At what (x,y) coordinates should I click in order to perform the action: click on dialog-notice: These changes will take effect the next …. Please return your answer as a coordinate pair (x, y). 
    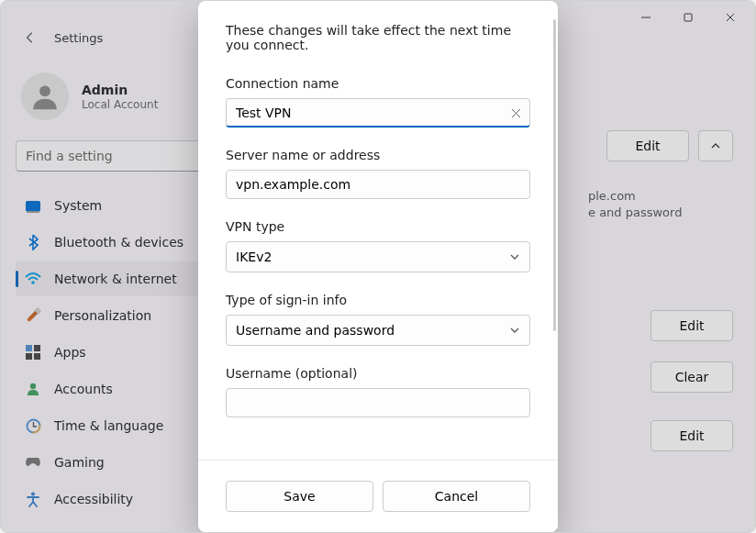
    Looking at the image, I should click on (378, 38).